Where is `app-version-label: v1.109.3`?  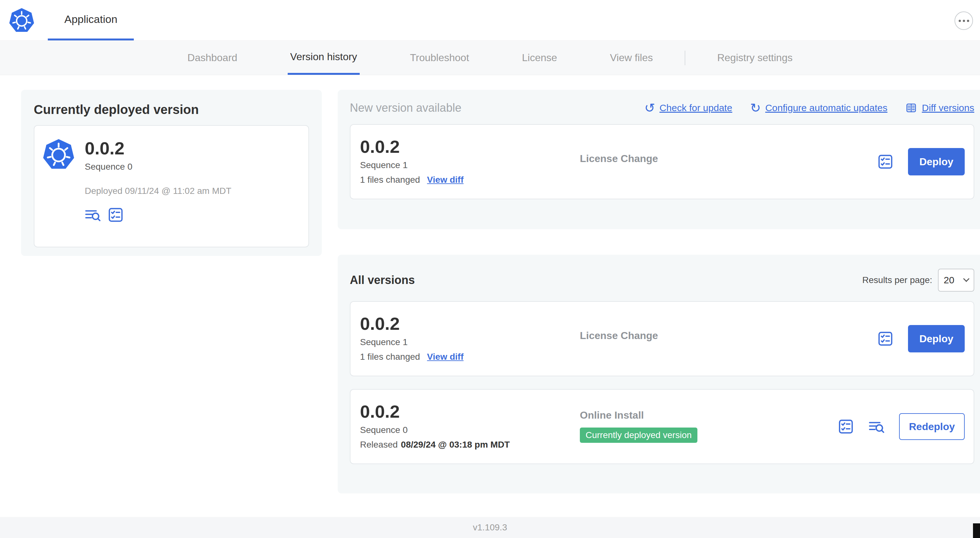 app-version-label: v1.109.3 is located at coordinates (490, 528).